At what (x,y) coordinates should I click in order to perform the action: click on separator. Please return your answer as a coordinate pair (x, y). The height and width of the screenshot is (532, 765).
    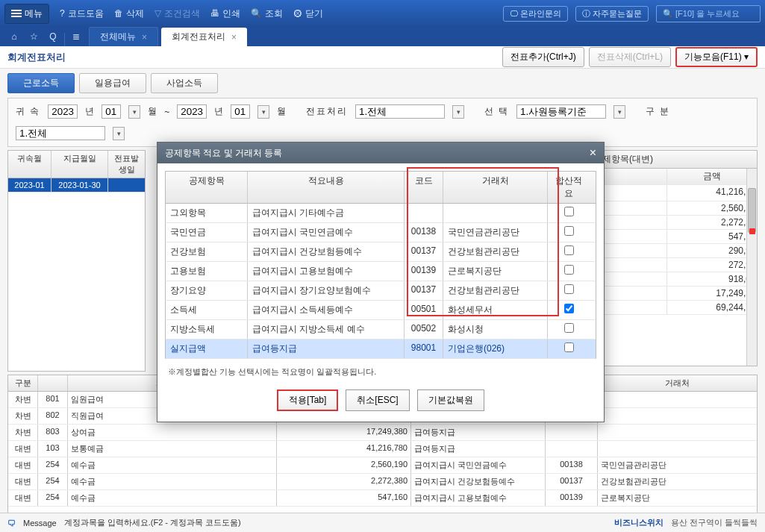
    Looking at the image, I should click on (64, 40).